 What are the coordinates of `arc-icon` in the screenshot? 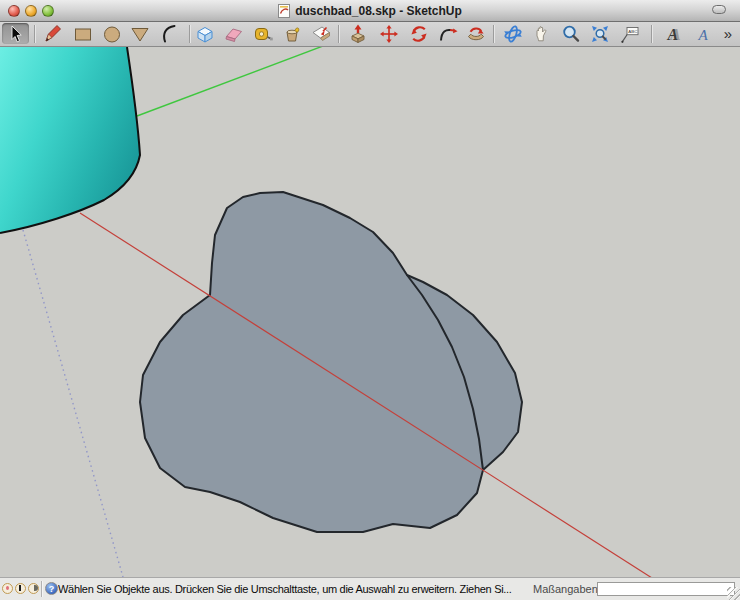 It's located at (169, 34).